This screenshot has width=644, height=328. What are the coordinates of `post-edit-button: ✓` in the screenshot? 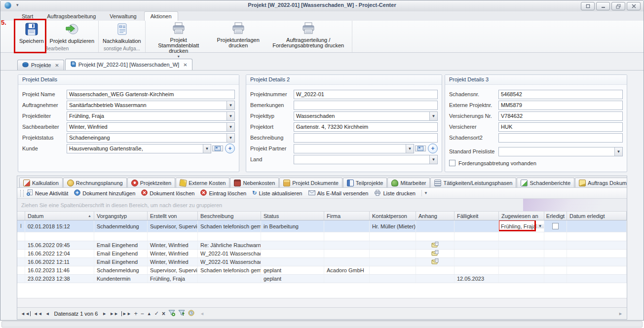 It's located at (157, 314).